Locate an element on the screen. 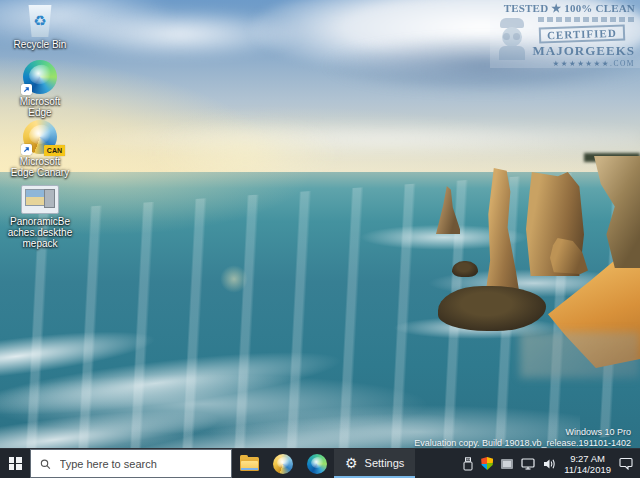 This screenshot has width=640, height=478. taskbar: ⚙ Settings 9:27 AM is located at coordinates (320, 463).